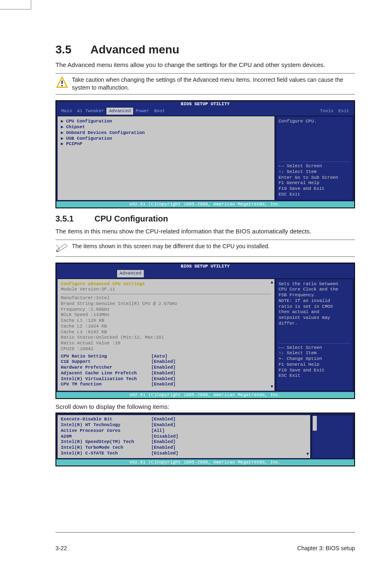 Image resolution: width=392 pixels, height=572 pixels. Describe the element at coordinates (315, 158) in the screenshot. I see `bios-help-pane: Configure CPU. ←→ Select Screen ↑↓ Selec…` at that location.